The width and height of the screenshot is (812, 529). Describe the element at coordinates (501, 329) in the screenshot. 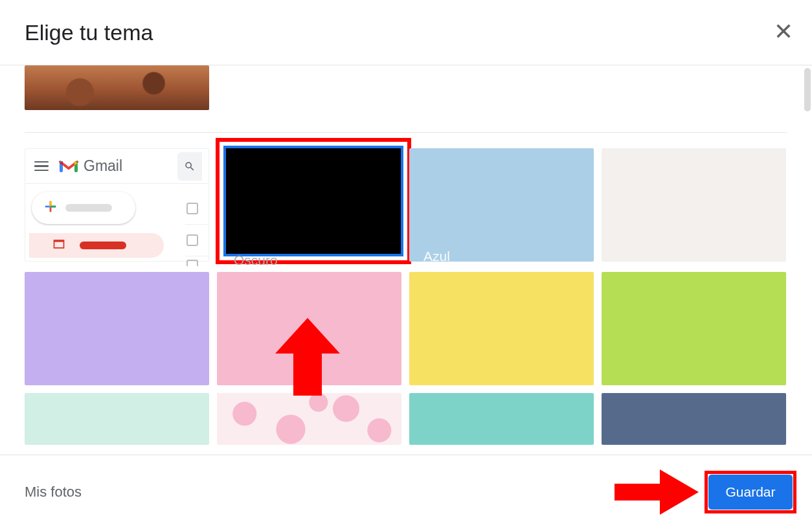

I see `theme-tile-yellow` at that location.